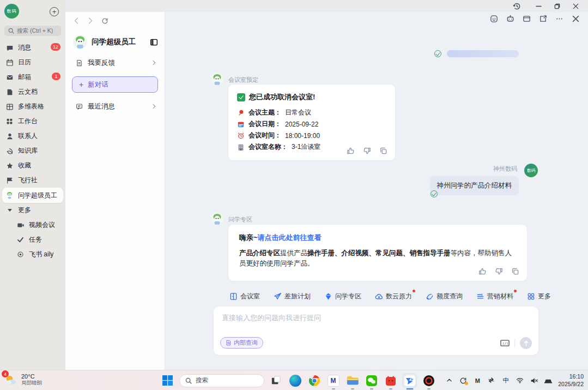 The width and height of the screenshot is (588, 390). I want to click on send-button, so click(526, 343).